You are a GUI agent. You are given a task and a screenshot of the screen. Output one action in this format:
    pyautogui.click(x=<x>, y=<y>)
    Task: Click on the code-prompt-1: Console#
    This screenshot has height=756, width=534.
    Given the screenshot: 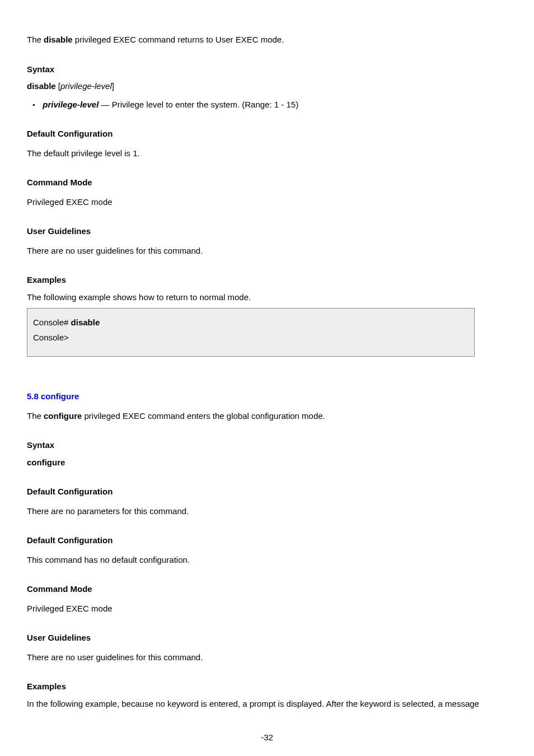 What is the action you would take?
    pyautogui.click(x=52, y=323)
    